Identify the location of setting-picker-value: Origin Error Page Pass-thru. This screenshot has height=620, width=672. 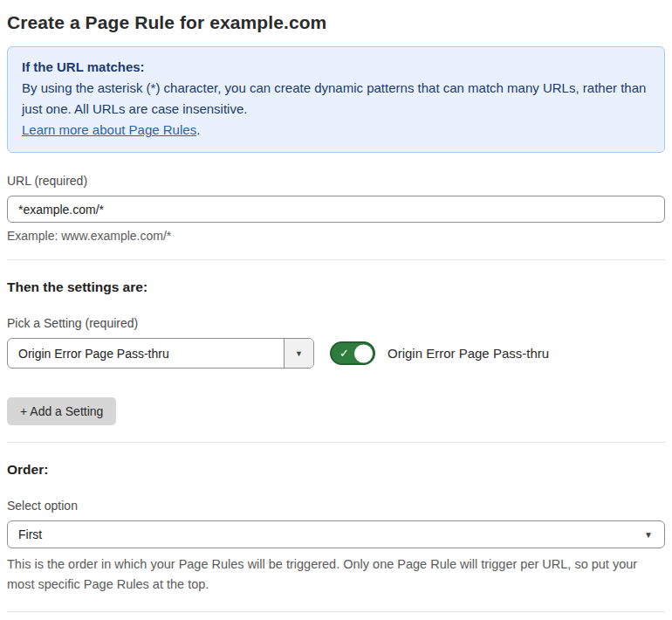
(146, 353).